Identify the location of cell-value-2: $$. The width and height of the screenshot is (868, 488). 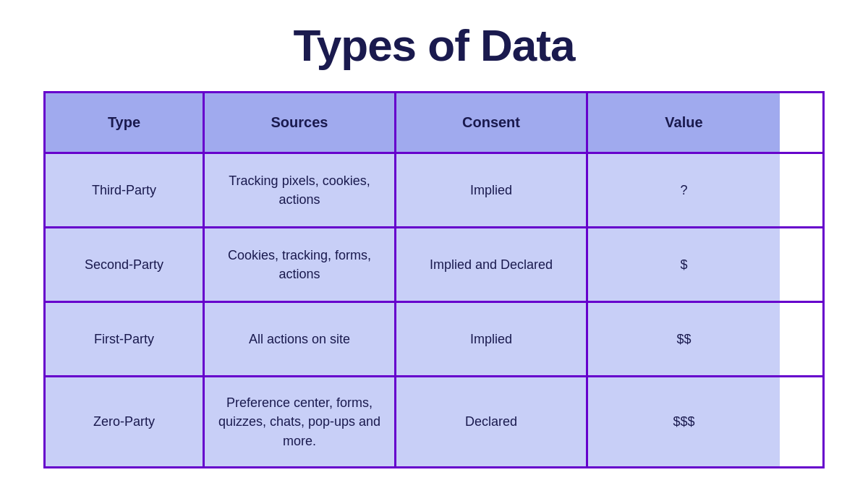
(684, 339).